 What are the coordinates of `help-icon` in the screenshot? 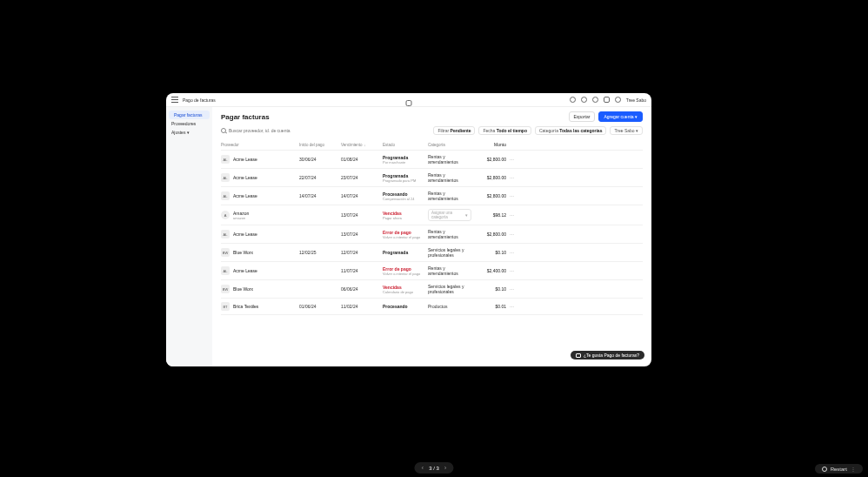 It's located at (618, 99).